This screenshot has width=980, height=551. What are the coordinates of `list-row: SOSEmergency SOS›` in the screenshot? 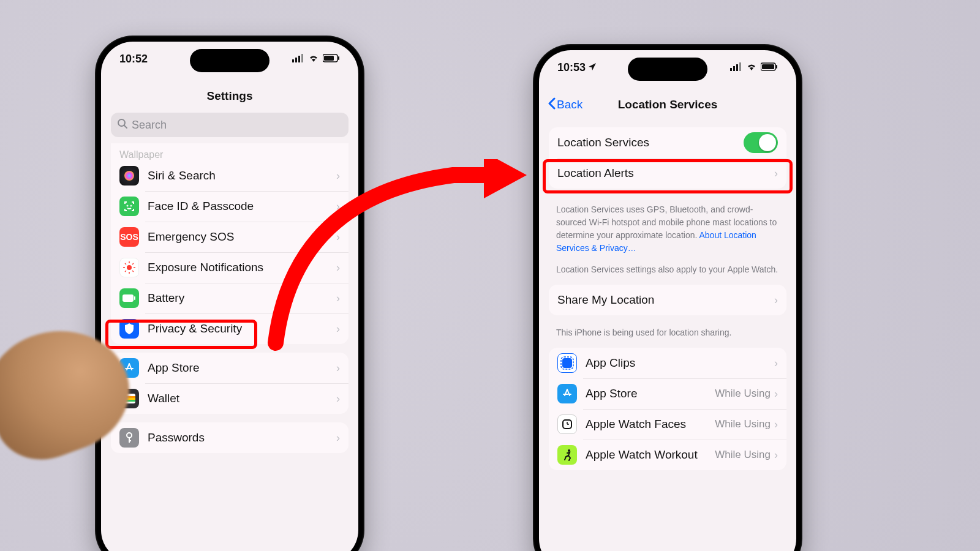 It's located at (230, 237).